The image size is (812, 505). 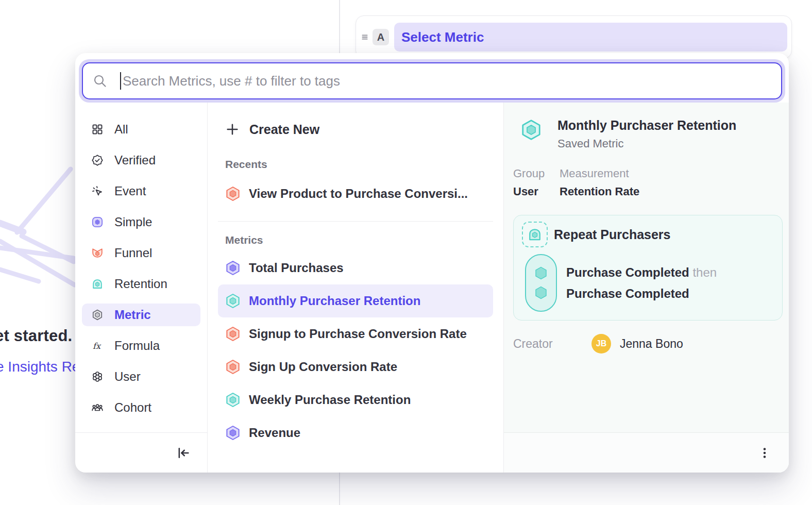 I want to click on grid-icon, so click(x=97, y=129).